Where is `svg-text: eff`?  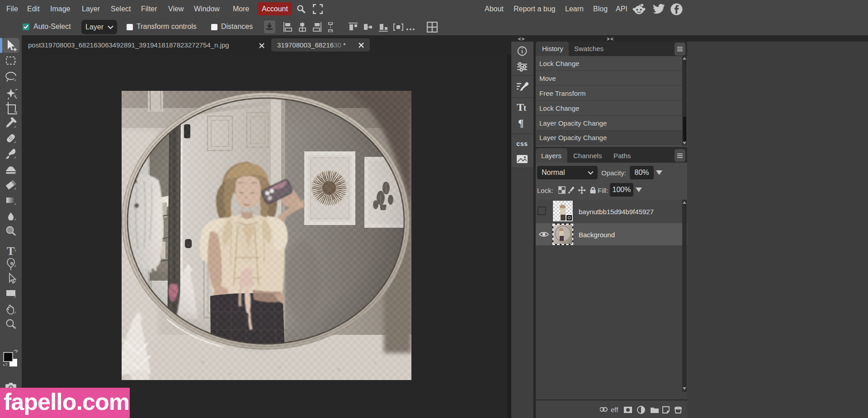 svg-text: eff is located at coordinates (615, 409).